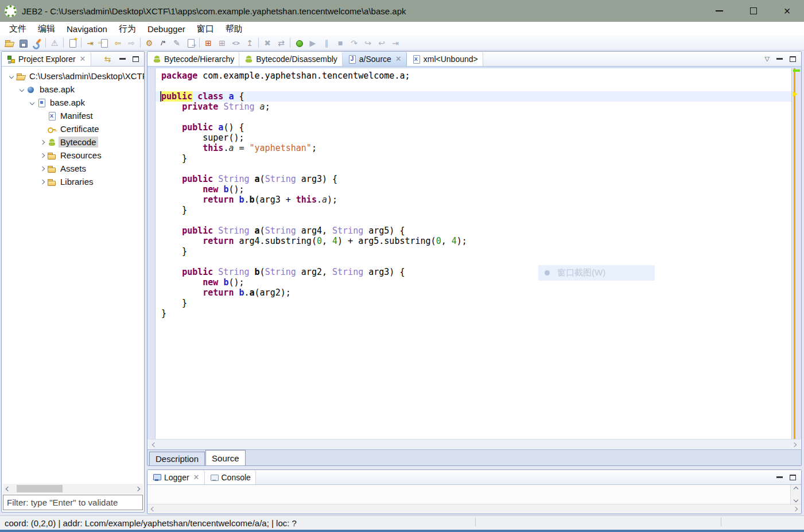 The width and height of the screenshot is (804, 532). Describe the element at coordinates (787, 11) in the screenshot. I see `close-button: ×` at that location.